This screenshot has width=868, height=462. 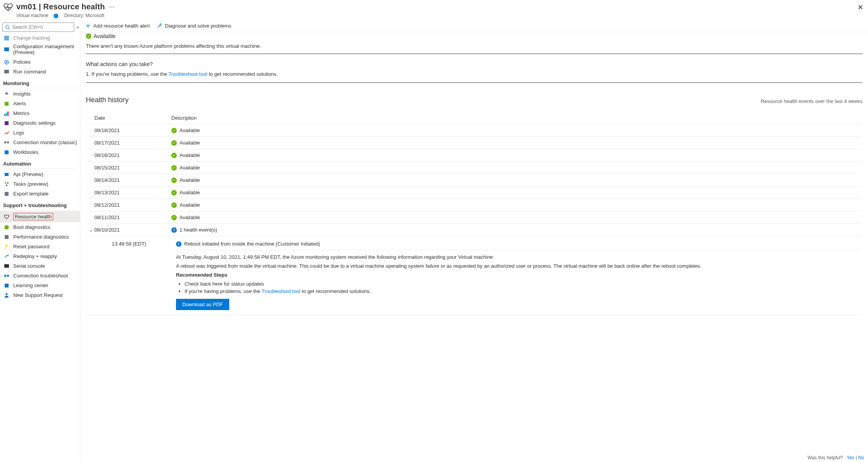 What do you see at coordinates (45, 142) in the screenshot?
I see `sidebar-item-label: Connection monitor (classic)` at bounding box center [45, 142].